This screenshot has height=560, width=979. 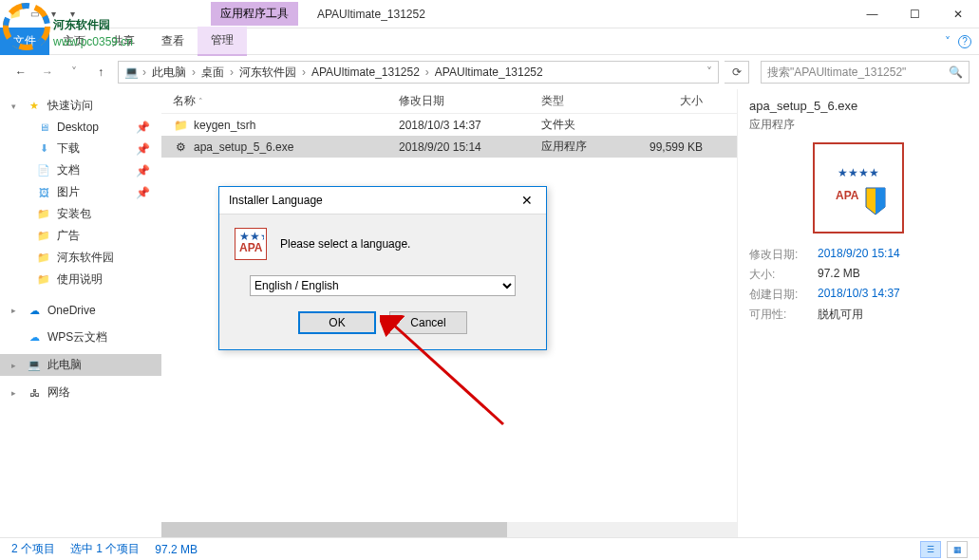 I want to click on refresh-button: ⟳, so click(x=737, y=72).